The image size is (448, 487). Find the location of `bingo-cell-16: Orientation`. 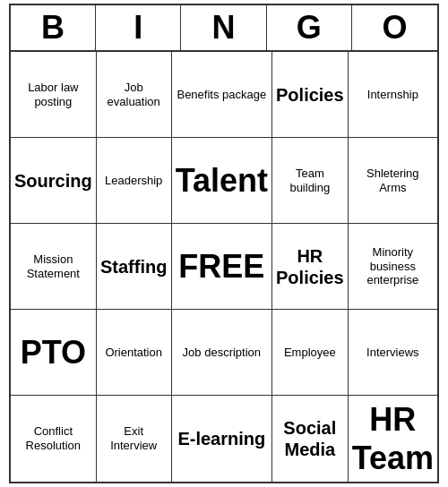

bingo-cell-16: Orientation is located at coordinates (134, 353).